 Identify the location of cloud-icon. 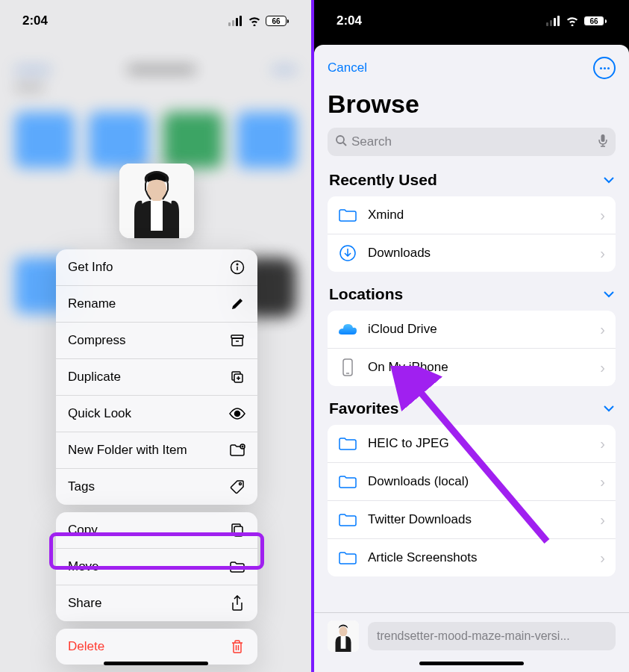
(348, 329).